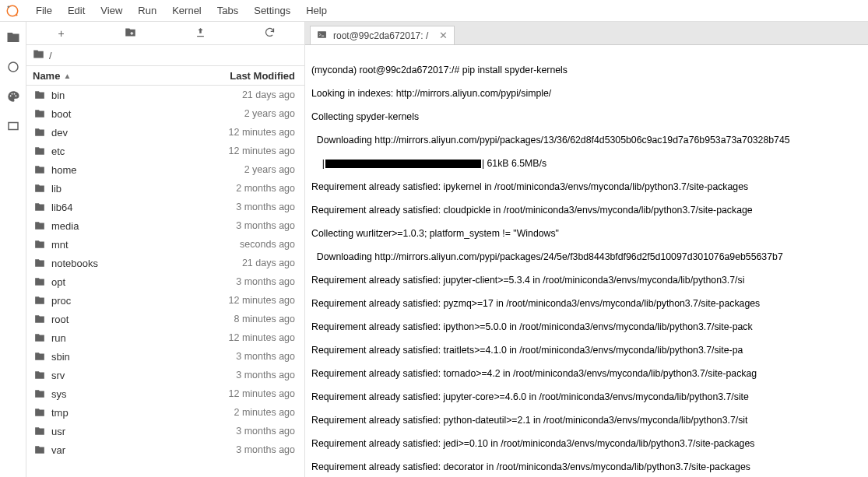 The width and height of the screenshot is (868, 477). I want to click on file-row: boot2 years ago, so click(165, 114).